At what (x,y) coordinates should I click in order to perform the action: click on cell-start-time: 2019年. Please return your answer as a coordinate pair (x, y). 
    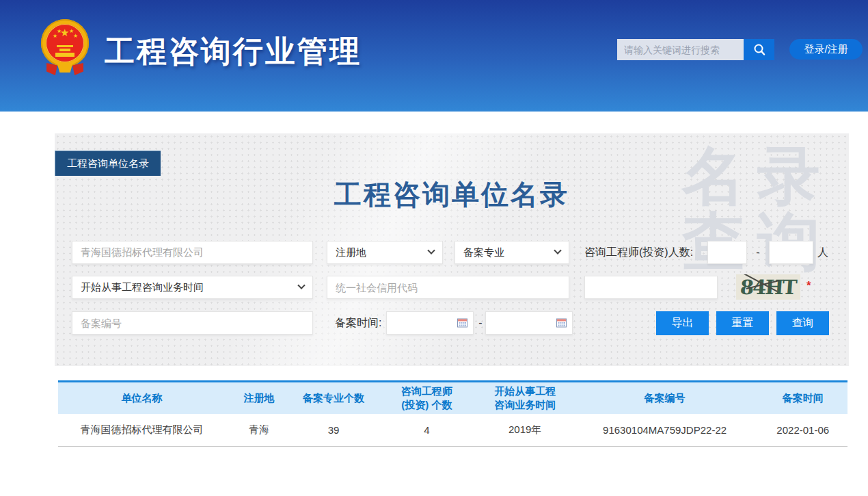
    Looking at the image, I should click on (525, 430).